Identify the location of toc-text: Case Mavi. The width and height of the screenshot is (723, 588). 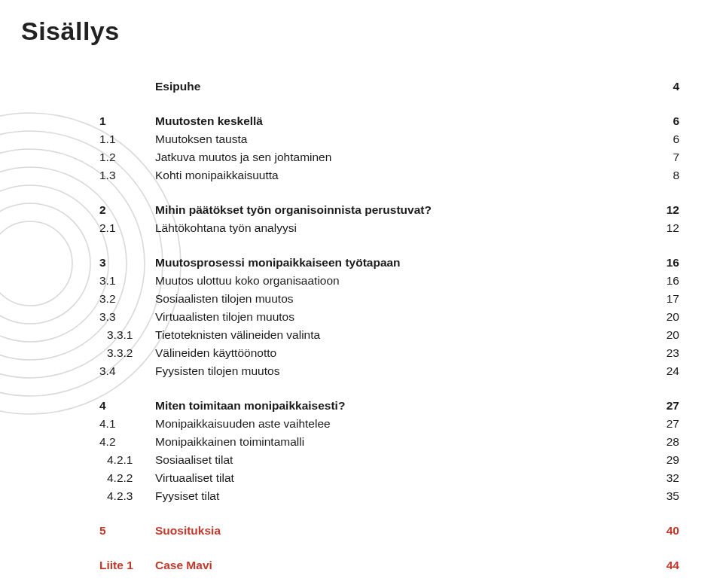
(400, 565).